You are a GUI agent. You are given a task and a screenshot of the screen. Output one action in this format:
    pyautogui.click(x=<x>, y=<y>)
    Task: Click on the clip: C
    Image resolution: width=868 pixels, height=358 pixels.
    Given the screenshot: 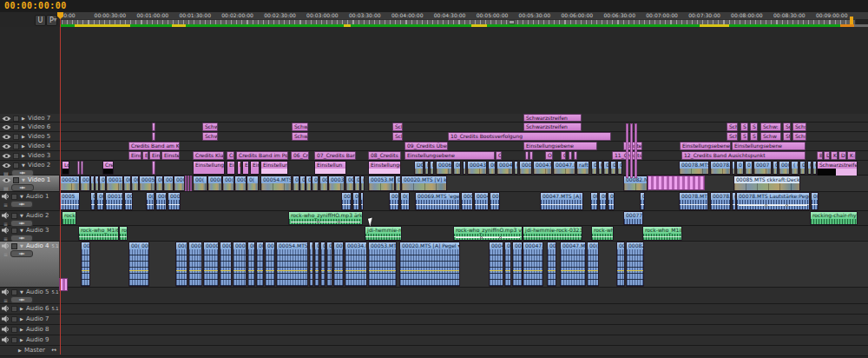 What is the action you would take?
    pyautogui.click(x=527, y=156)
    